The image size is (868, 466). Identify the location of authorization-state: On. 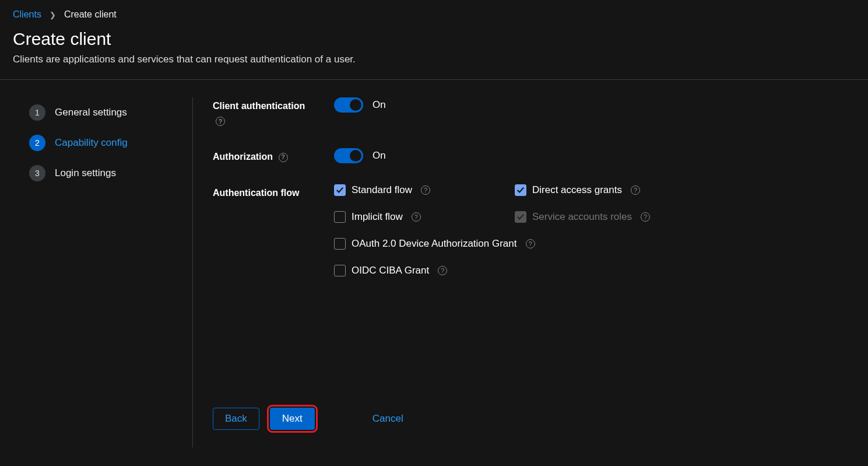
(379, 156).